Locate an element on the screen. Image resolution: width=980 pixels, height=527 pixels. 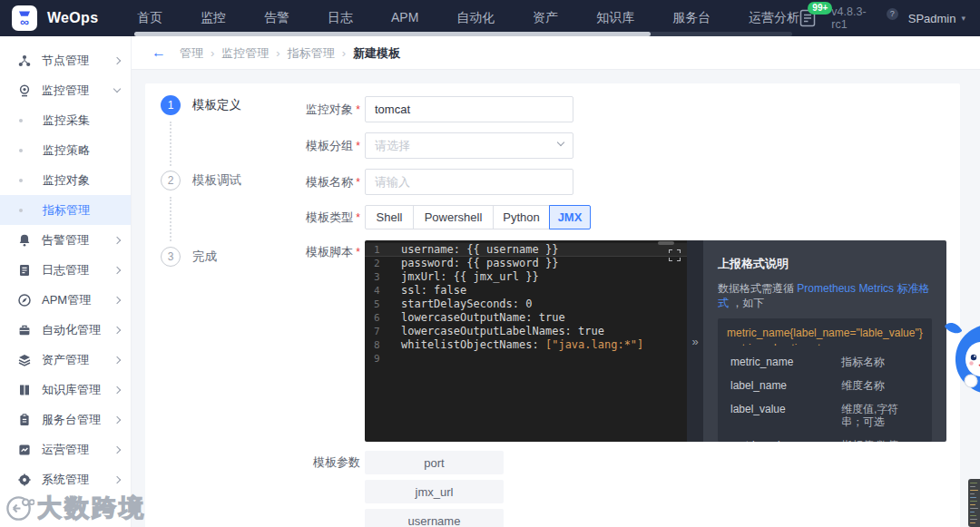
template-name-input: 请输入 is located at coordinates (469, 181).